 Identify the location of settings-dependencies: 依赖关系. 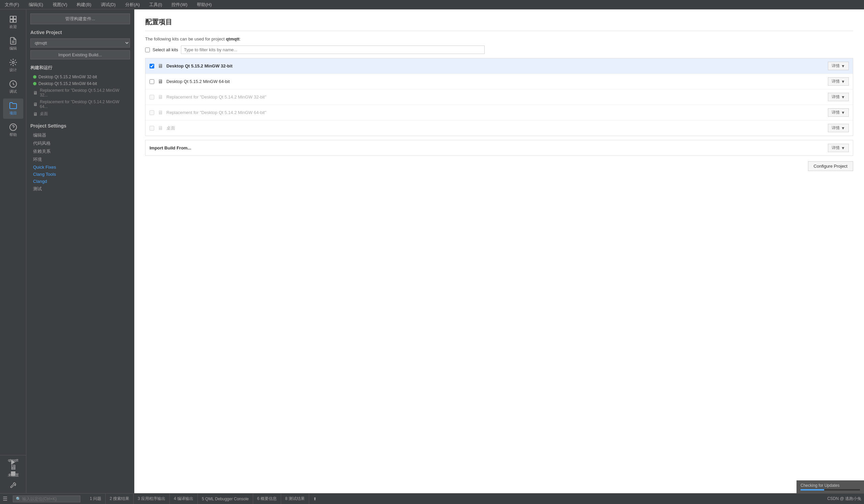
(80, 151).